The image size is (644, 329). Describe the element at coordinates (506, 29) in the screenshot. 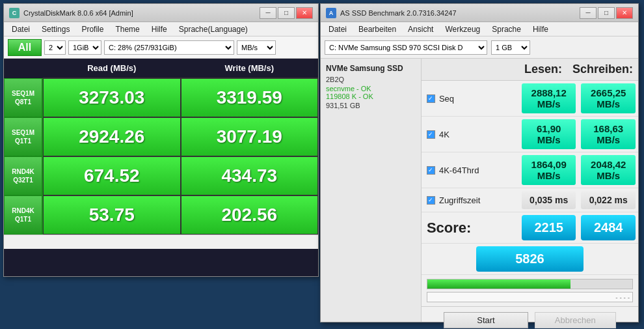

I see `asssd-menu-sprache: Sprache` at that location.